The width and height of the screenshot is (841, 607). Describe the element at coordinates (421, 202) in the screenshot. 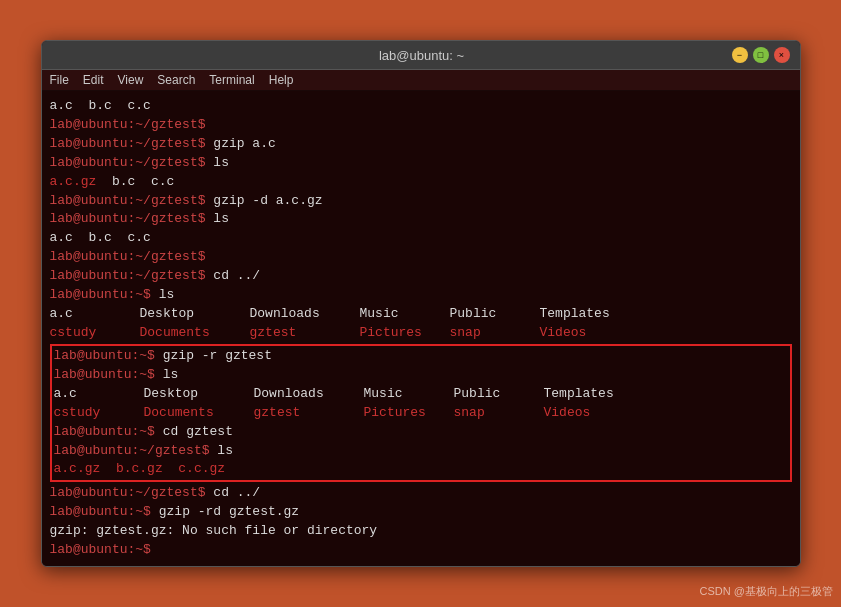

I see `terminal-line: lab@ubuntu:~/gztest$ gzip -d a.c.gz` at that location.